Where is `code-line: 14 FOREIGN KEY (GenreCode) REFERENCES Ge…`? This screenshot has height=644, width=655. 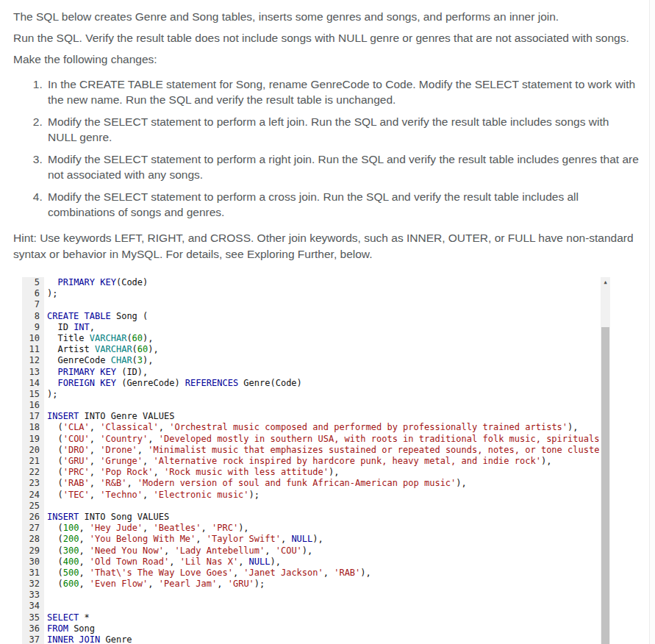 code-line: 14 FOREIGN KEY (GenreCode) REFERENCES Ge… is located at coordinates (316, 384).